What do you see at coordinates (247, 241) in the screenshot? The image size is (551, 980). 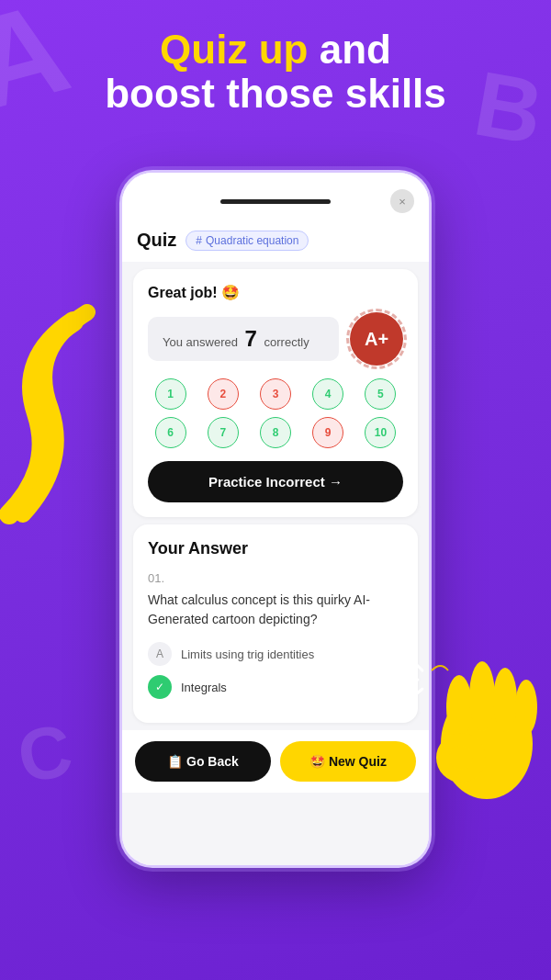 I see `topic-tag: # Quadratic equation` at bounding box center [247, 241].